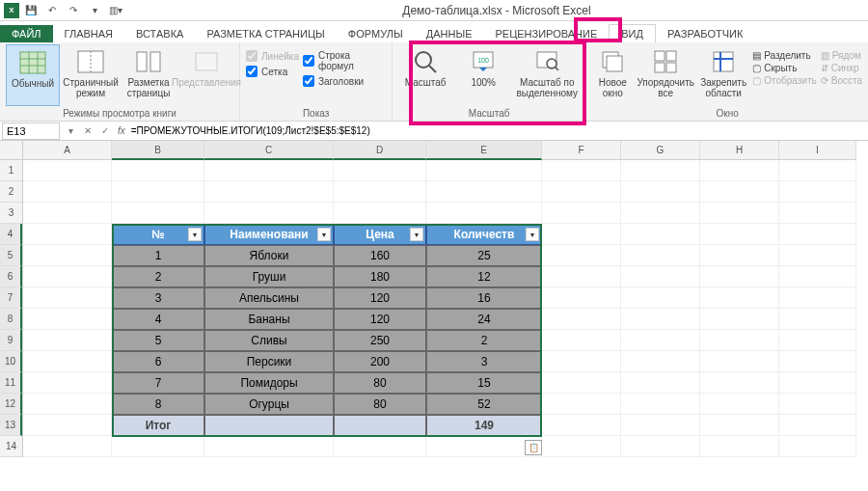 This screenshot has width=868, height=491. I want to click on cell: 15, so click(484, 383).